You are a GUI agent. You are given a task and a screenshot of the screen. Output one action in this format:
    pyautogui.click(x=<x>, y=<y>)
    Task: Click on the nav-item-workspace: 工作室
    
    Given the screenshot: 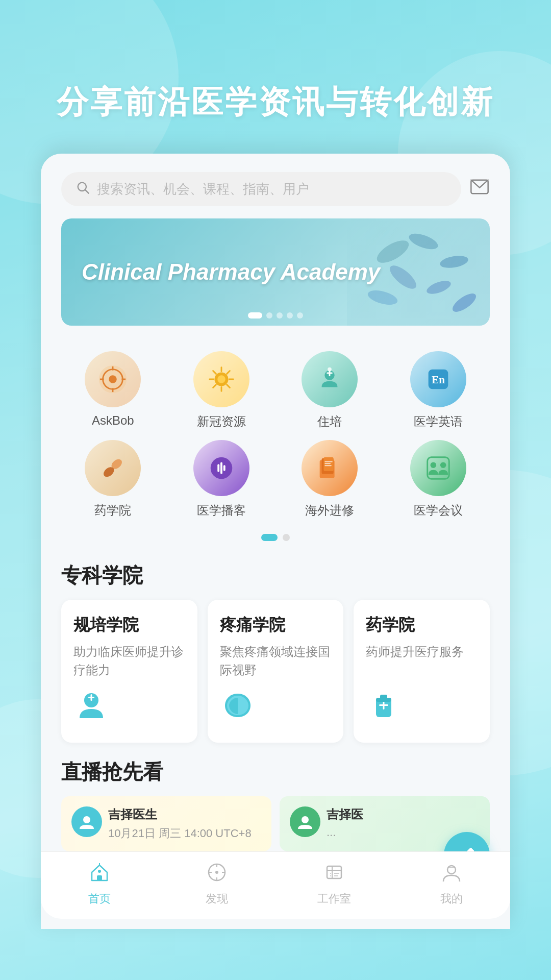 What is the action you would take?
    pyautogui.click(x=334, y=885)
    